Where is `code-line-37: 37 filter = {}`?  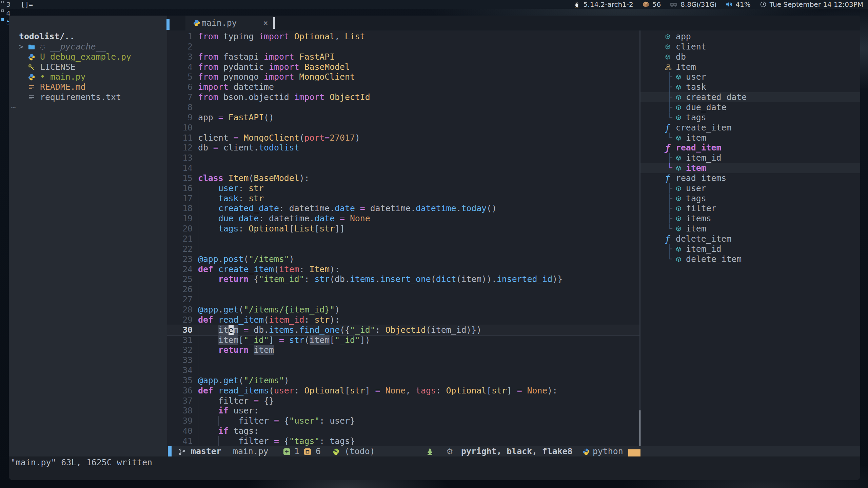
code-line-37: 37 filter = {} is located at coordinates (403, 401).